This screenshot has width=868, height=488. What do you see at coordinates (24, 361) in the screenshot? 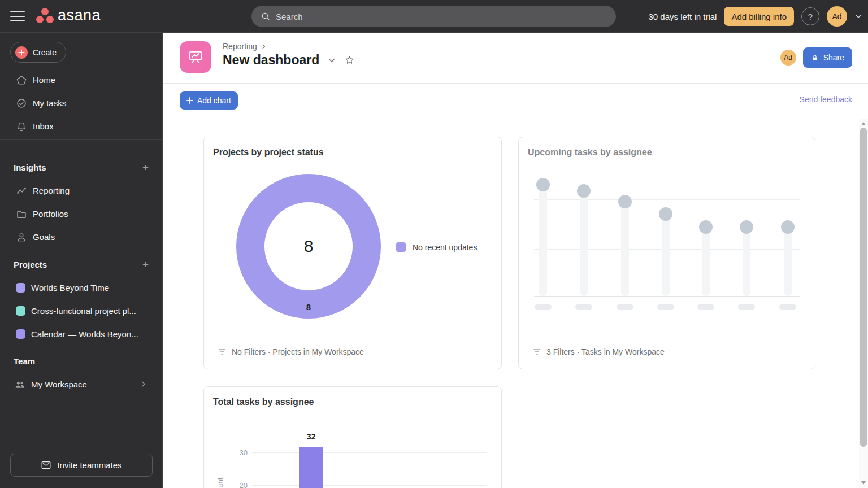
I see `section-title: Team` at bounding box center [24, 361].